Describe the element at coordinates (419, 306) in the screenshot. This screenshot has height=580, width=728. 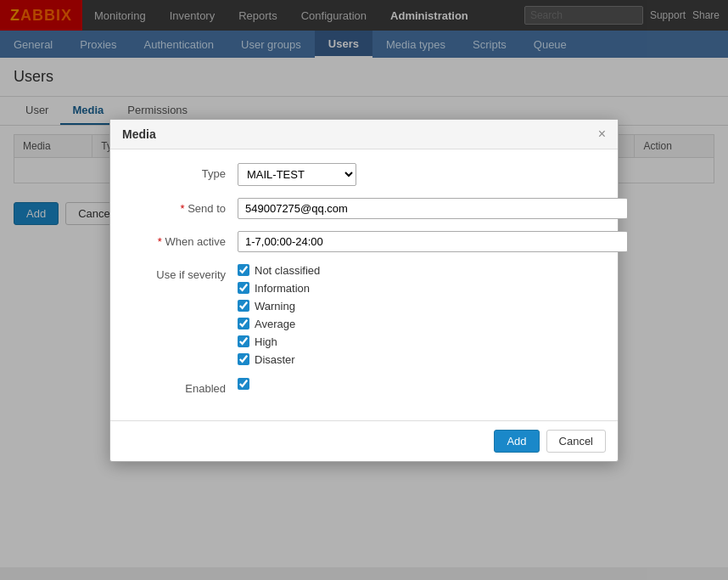
I see `checkbox-warning: Warning` at that location.